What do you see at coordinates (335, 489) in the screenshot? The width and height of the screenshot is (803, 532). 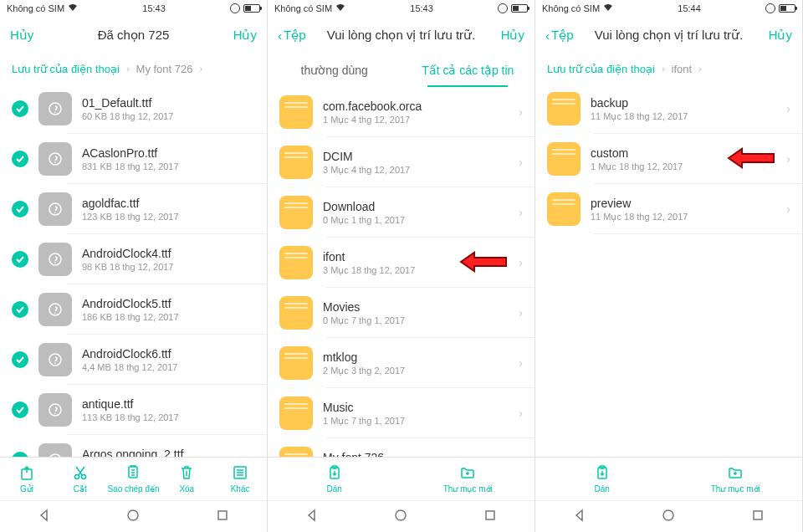 I see `tool-label: Dán` at bounding box center [335, 489].